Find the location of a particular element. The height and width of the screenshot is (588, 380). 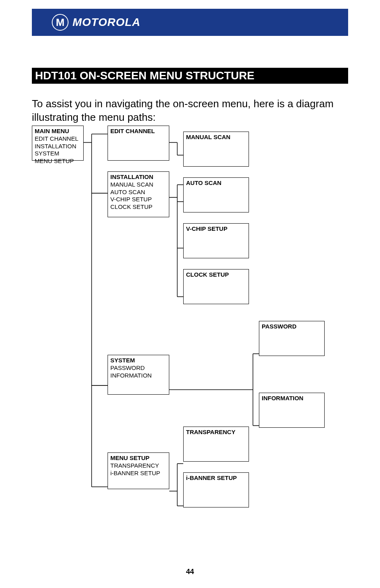

logo-letter: M is located at coordinates (60, 22).